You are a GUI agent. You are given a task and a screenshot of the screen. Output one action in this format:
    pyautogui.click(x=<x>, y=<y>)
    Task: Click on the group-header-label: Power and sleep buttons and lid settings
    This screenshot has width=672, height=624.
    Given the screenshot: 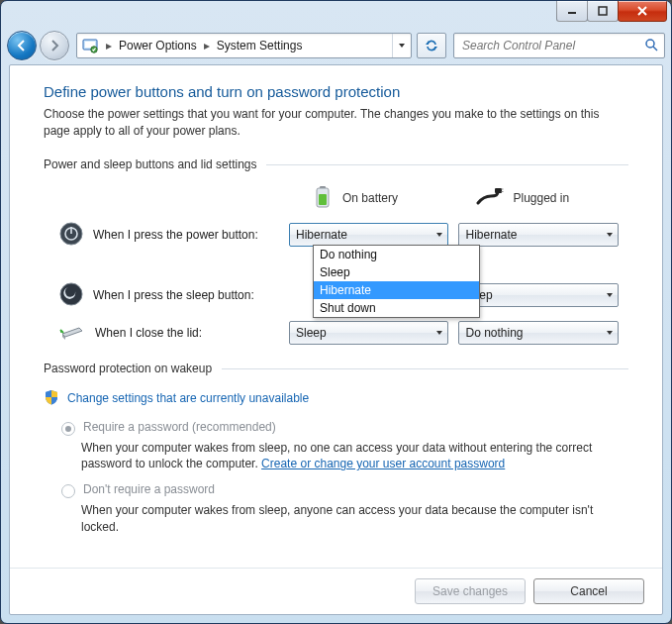 What is the action you would take?
    pyautogui.click(x=150, y=164)
    